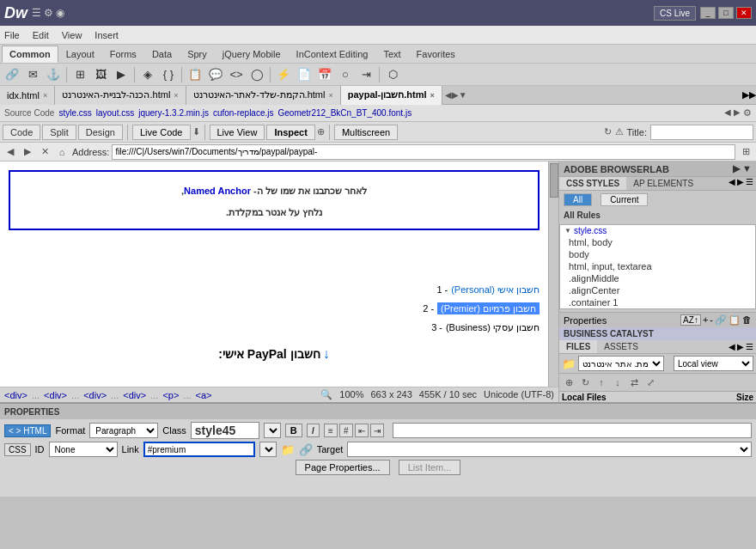 The image size is (756, 549). What do you see at coordinates (17, 450) in the screenshot?
I see `css-button: CSS` at bounding box center [17, 450].